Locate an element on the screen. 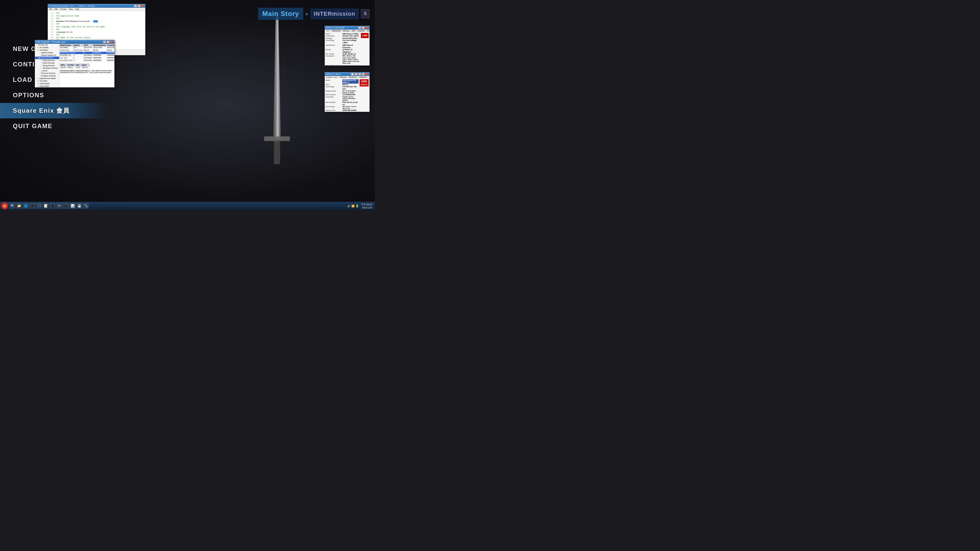 This screenshot has height=551, width=980. gpuz-info: Name AMD Radeon RX 6800 XT GPU Navi 21 T… is located at coordinates (342, 95).